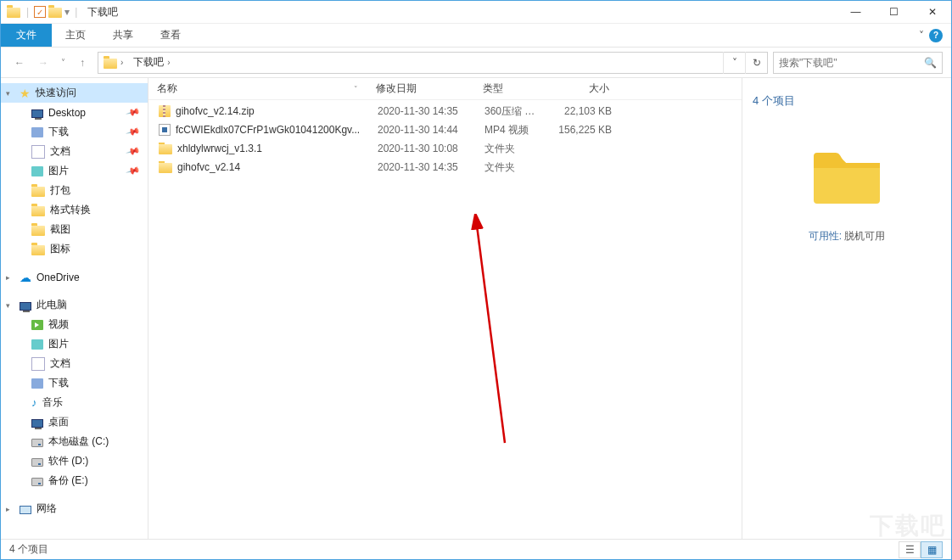  Describe the element at coordinates (165, 111) in the screenshot. I see `zip-icon` at that location.